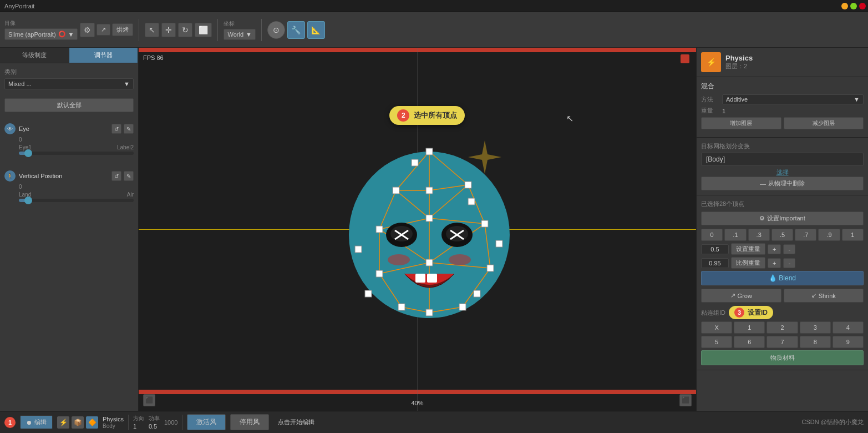 The height and width of the screenshot is (433, 868). Describe the element at coordinates (240, 34) in the screenshot. I see `coordinate-dropdown: World ▼` at that location.